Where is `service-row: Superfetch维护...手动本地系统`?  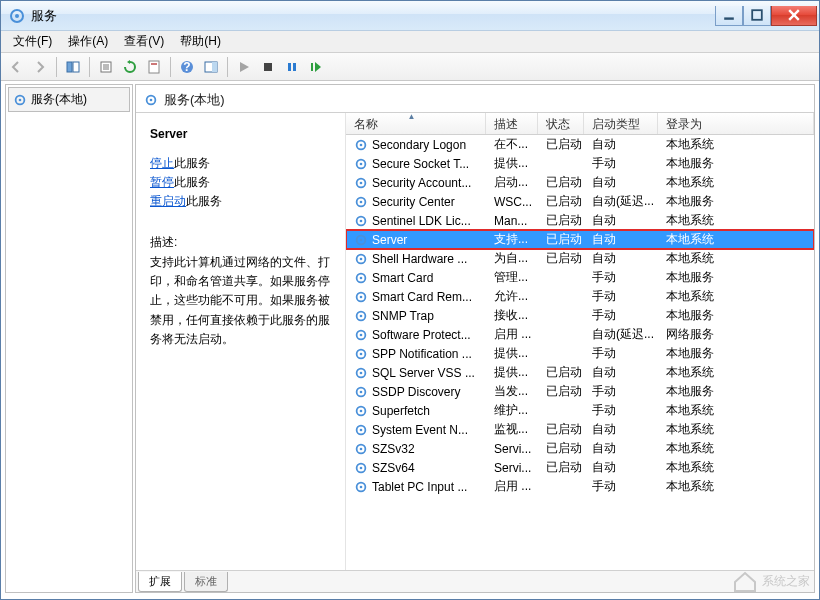
service-row: Superfetch维护...手动本地系统 is located at coordinates (580, 410).